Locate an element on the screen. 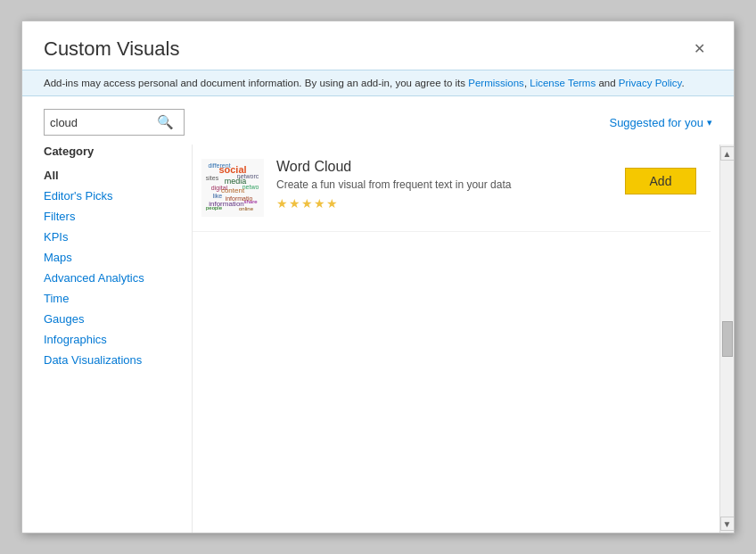 The height and width of the screenshot is (554, 756). sidebar-item-gauges: Gauges is located at coordinates (107, 319).